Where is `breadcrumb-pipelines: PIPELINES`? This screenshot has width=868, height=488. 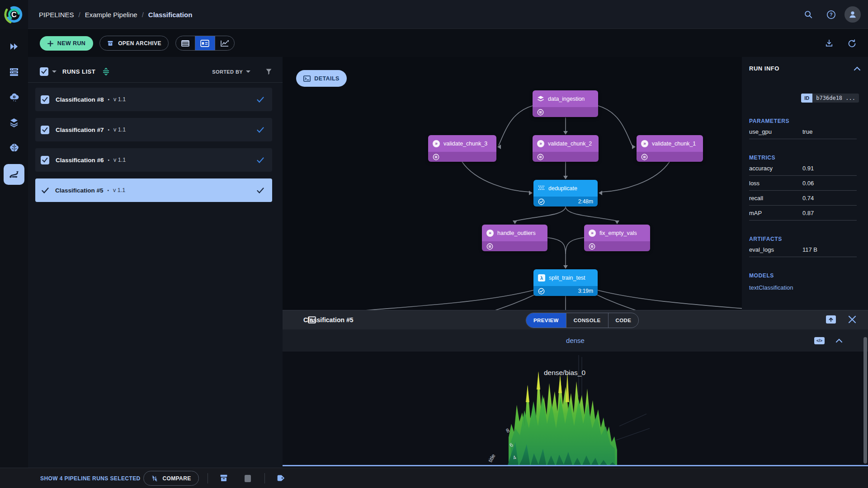 breadcrumb-pipelines: PIPELINES is located at coordinates (57, 14).